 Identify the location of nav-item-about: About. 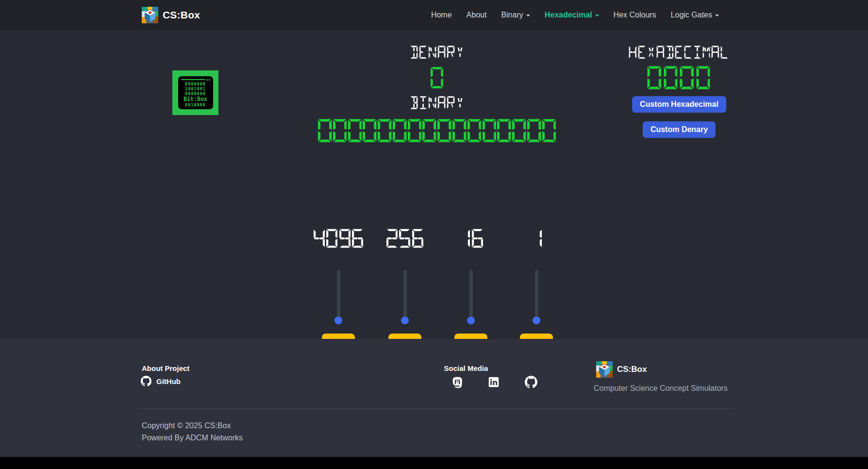
(477, 15).